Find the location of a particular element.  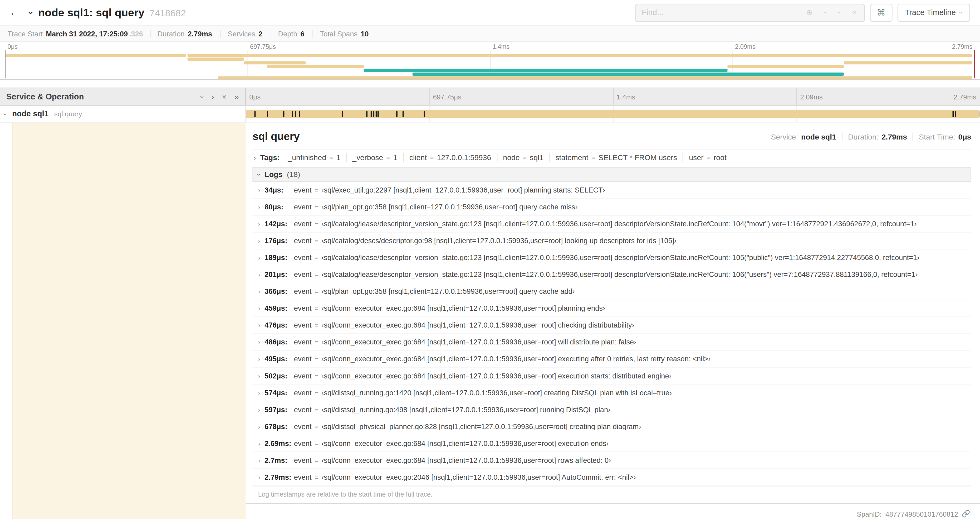

trace-collapse-chevron-icon: › is located at coordinates (32, 12).